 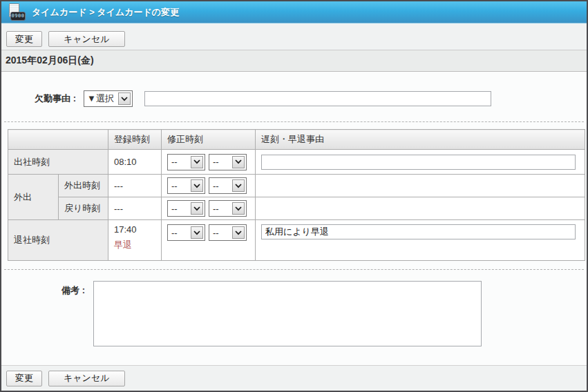 What do you see at coordinates (294, 61) in the screenshot?
I see `date-heading: 2015年02月06日(金)` at bounding box center [294, 61].